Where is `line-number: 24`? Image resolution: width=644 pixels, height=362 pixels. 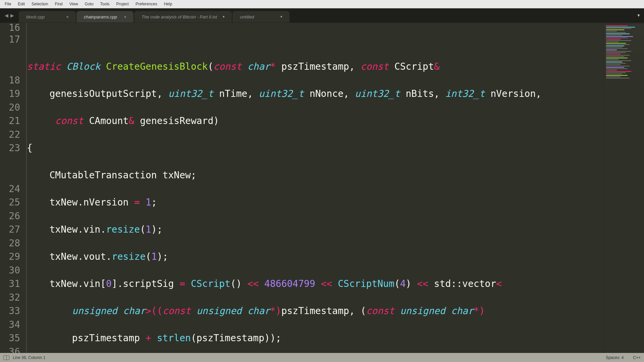
line-number: 24 is located at coordinates (10, 189).